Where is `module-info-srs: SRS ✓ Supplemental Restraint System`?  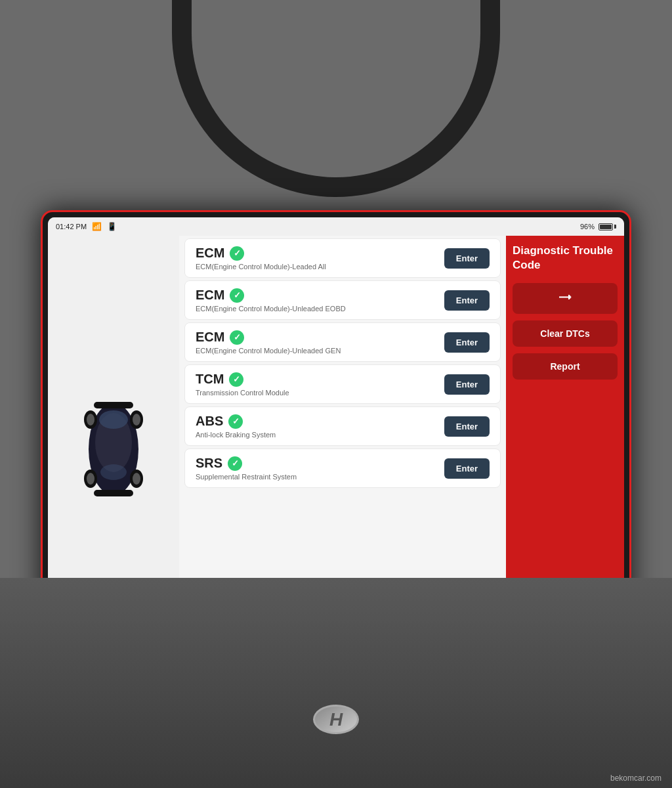
module-info-srs: SRS ✓ Supplemental Restraint System is located at coordinates (316, 468).